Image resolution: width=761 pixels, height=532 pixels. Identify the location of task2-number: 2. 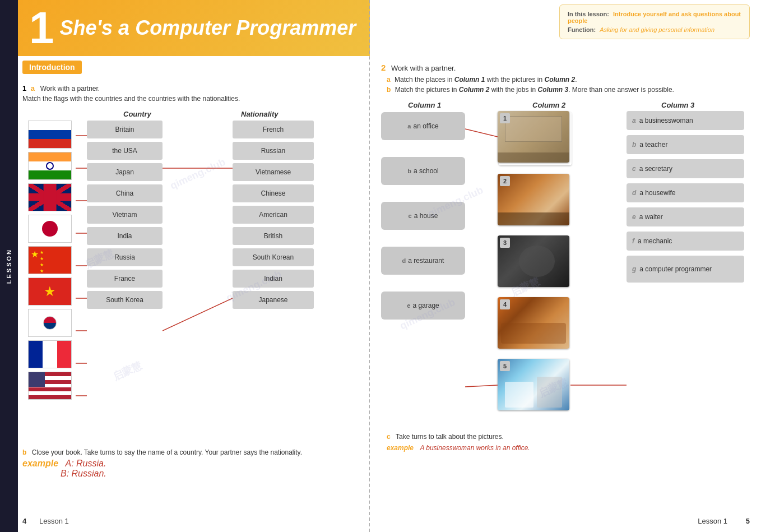
(383, 67).